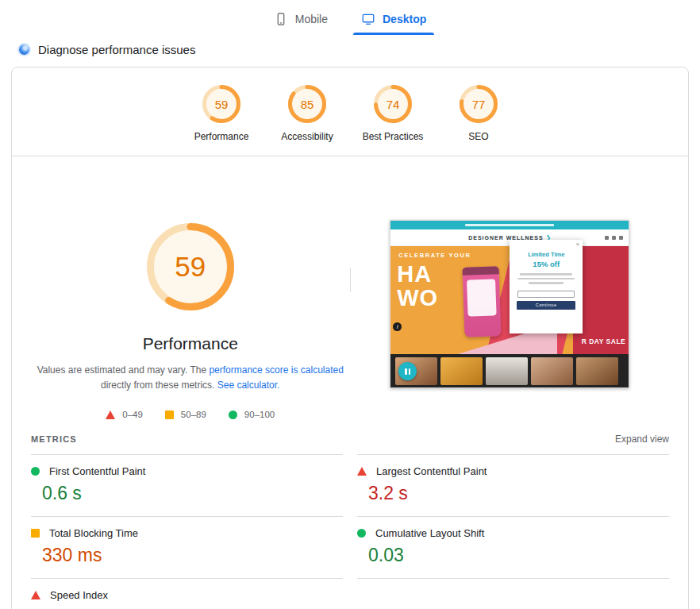 Image resolution: width=700 pixels, height=609 pixels. What do you see at coordinates (546, 254) in the screenshot?
I see `popup-title: Limited Time` at bounding box center [546, 254].